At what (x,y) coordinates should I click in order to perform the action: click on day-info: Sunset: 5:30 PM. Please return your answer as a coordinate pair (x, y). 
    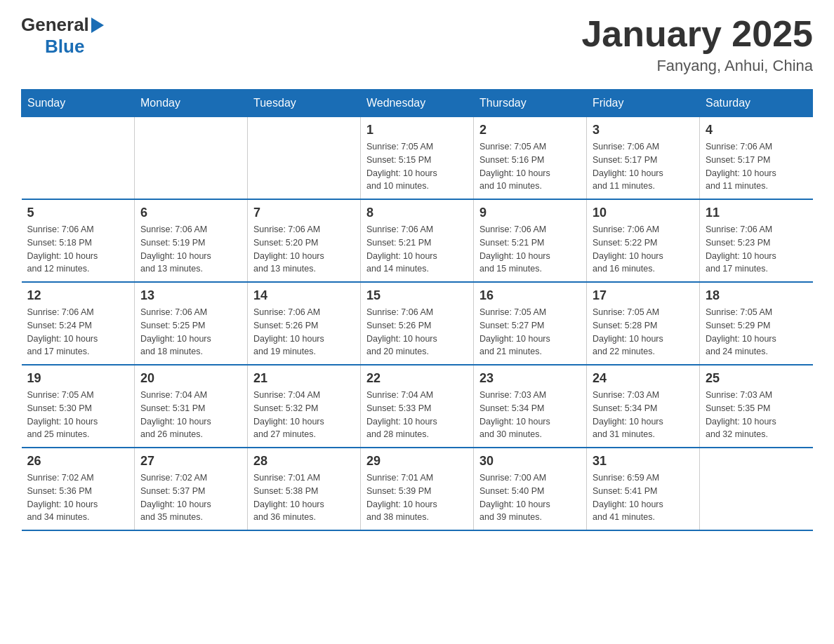
    Looking at the image, I should click on (79, 408).